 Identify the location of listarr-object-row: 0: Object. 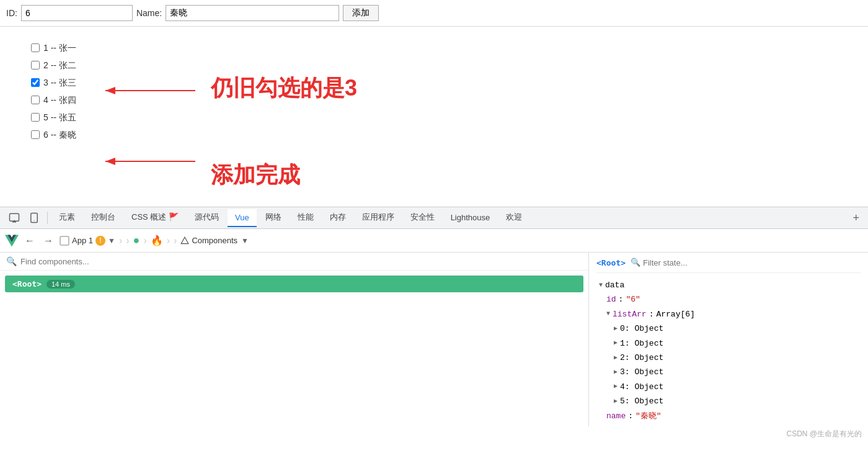
(728, 329).